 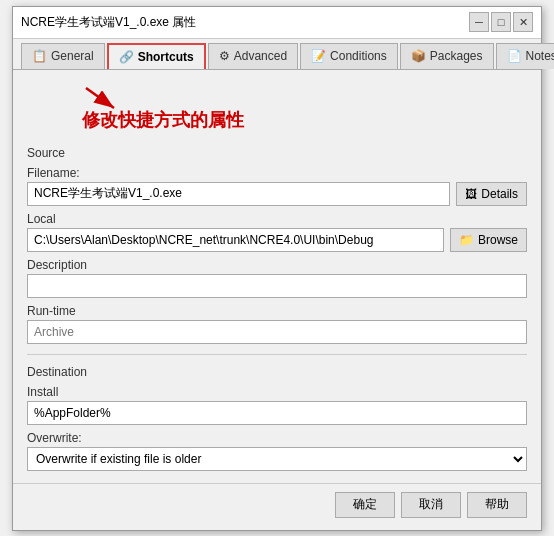 I want to click on tab-advanced: ⚙ Advanced, so click(x=253, y=56).